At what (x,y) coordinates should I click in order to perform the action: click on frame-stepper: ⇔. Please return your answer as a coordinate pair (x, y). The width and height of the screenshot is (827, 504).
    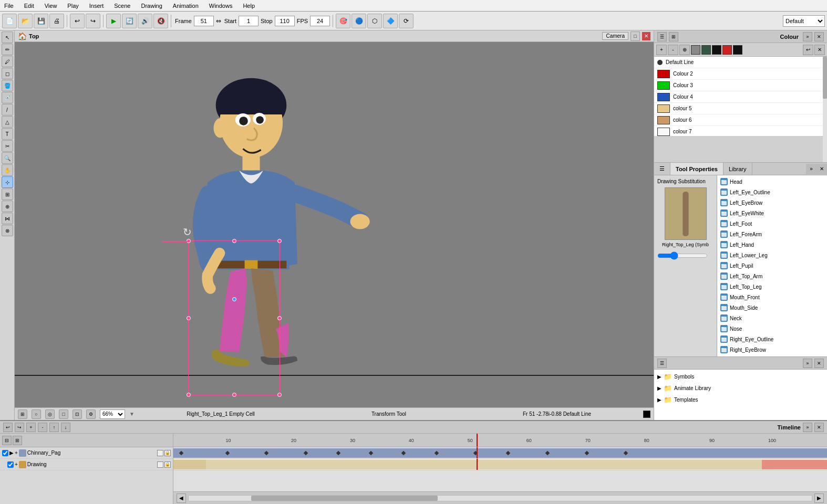
    Looking at the image, I should click on (219, 21).